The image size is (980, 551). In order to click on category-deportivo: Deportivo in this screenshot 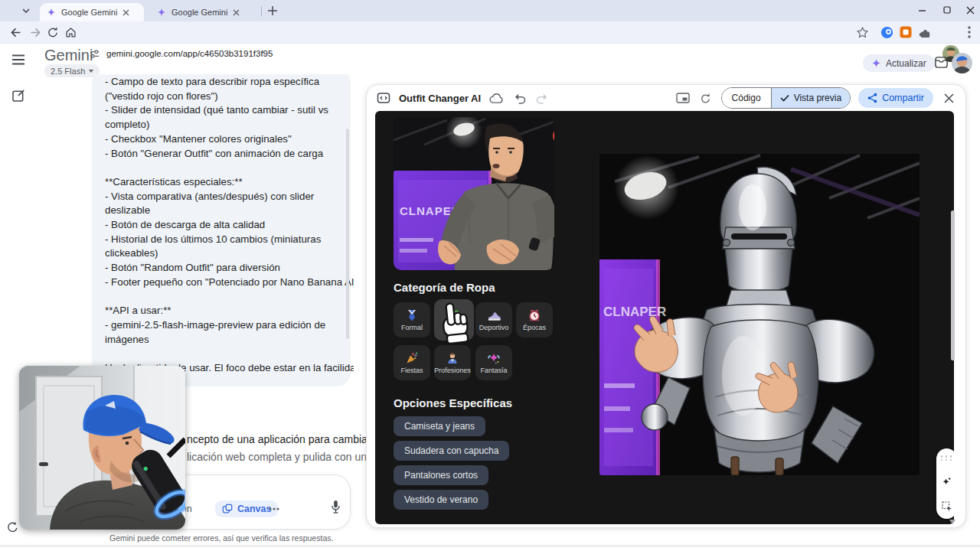, I will do `click(494, 320)`.